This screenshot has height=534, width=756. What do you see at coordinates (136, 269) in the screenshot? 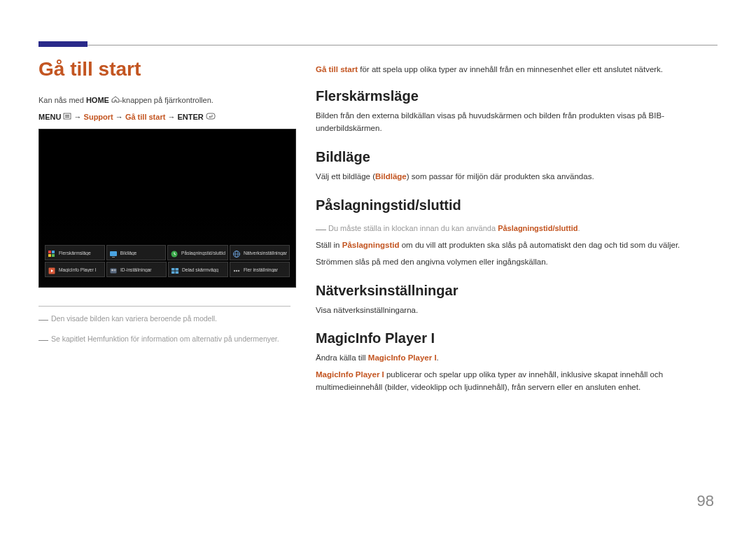
I see `menu-item-id: ID-inställningar` at bounding box center [136, 269].